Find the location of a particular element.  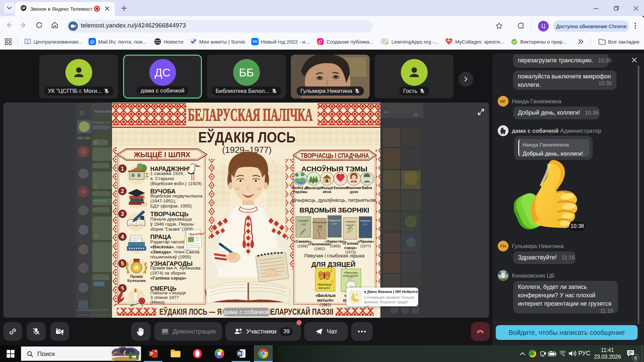

svg-text: Вайна is located at coordinates (367, 188).